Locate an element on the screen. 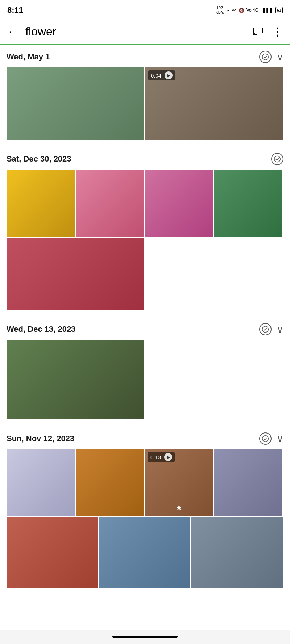 This screenshot has width=290, height=644. top-actions: ⋮ is located at coordinates (268, 32).